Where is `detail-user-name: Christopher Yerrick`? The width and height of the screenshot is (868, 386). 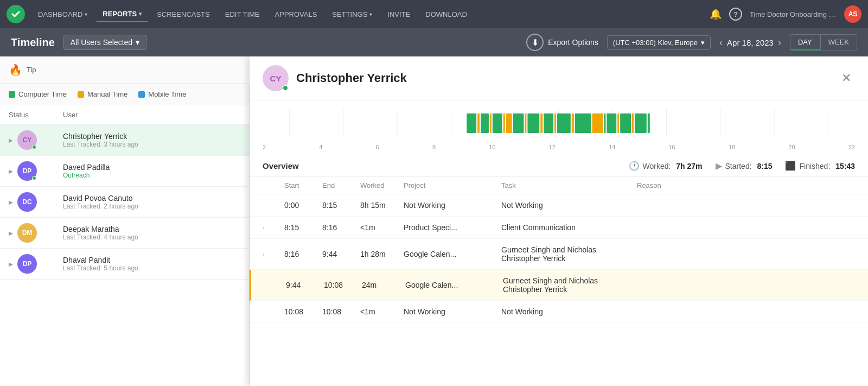
detail-user-name: Christopher Yerrick is located at coordinates (563, 78).